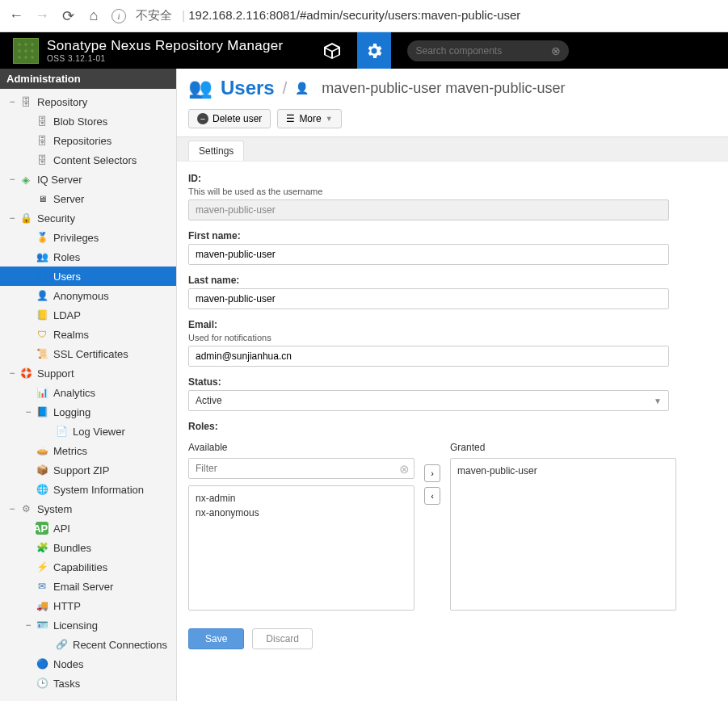 Image resolution: width=728 pixels, height=701 pixels. What do you see at coordinates (42, 121) in the screenshot?
I see `blob-stores-icon` at bounding box center [42, 121].